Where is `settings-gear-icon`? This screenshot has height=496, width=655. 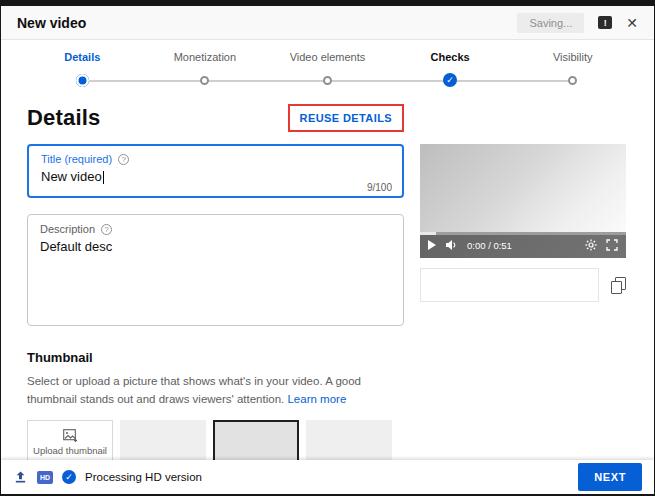
settings-gear-icon is located at coordinates (591, 245).